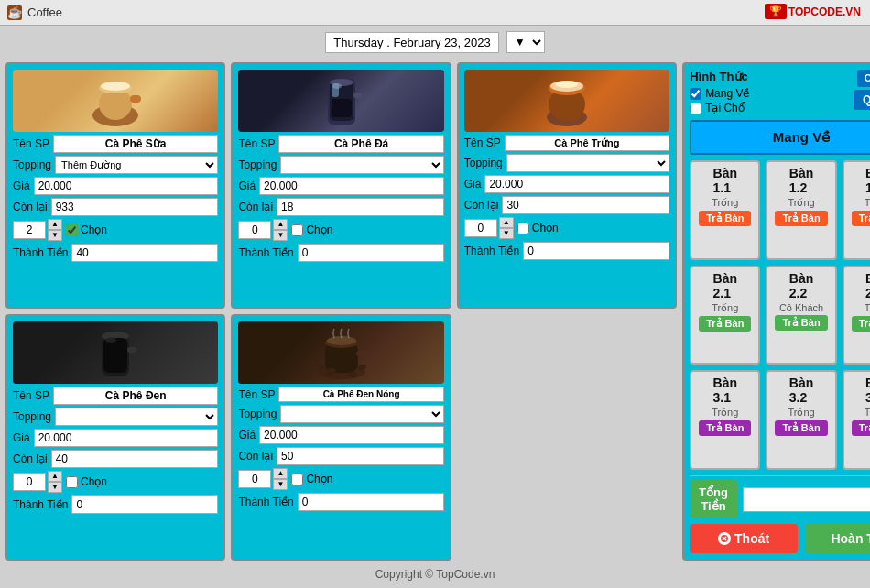 This screenshot has width=870, height=588. Describe the element at coordinates (86, 482) in the screenshot. I see `chon-checkbox-4: Chọn` at that location.